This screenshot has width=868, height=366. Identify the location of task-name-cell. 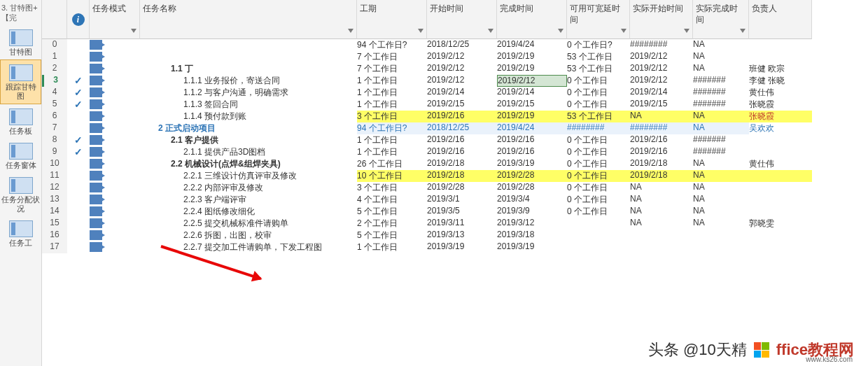
(248, 57).